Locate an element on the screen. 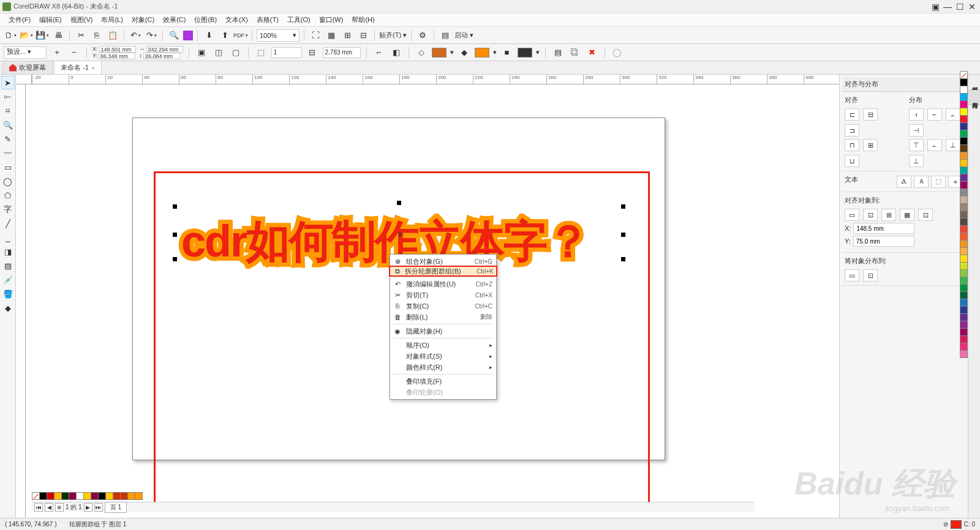  contour-center-button: ▣ is located at coordinates (202, 53).